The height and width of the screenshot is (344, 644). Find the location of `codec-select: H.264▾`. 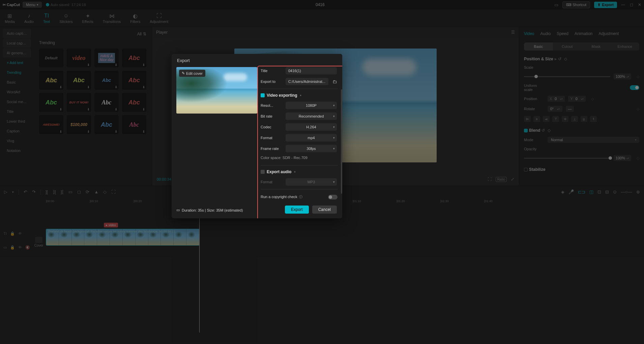

codec-select: H.264▾ is located at coordinates (311, 127).